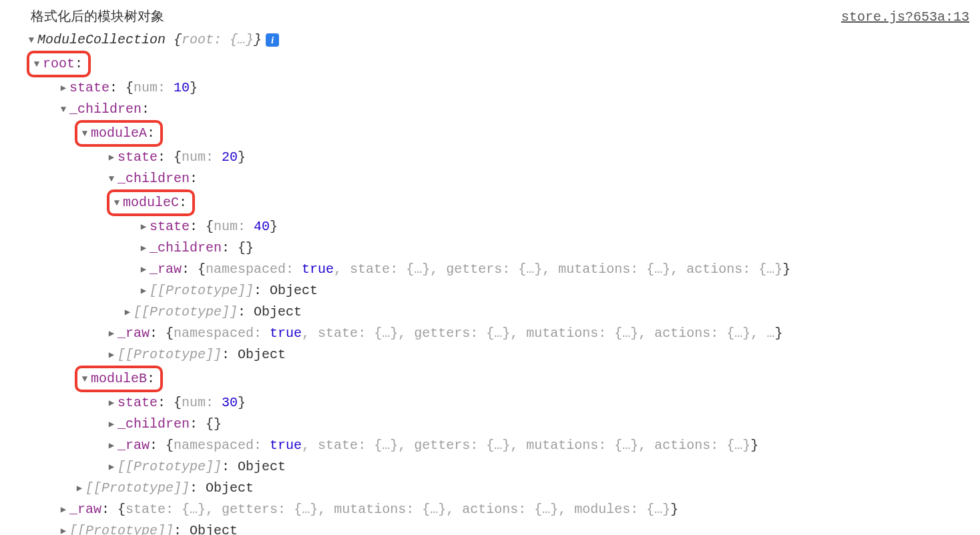 The width and height of the screenshot is (980, 535). Describe the element at coordinates (182, 88) in the screenshot. I see `tree-value: 10` at that location.